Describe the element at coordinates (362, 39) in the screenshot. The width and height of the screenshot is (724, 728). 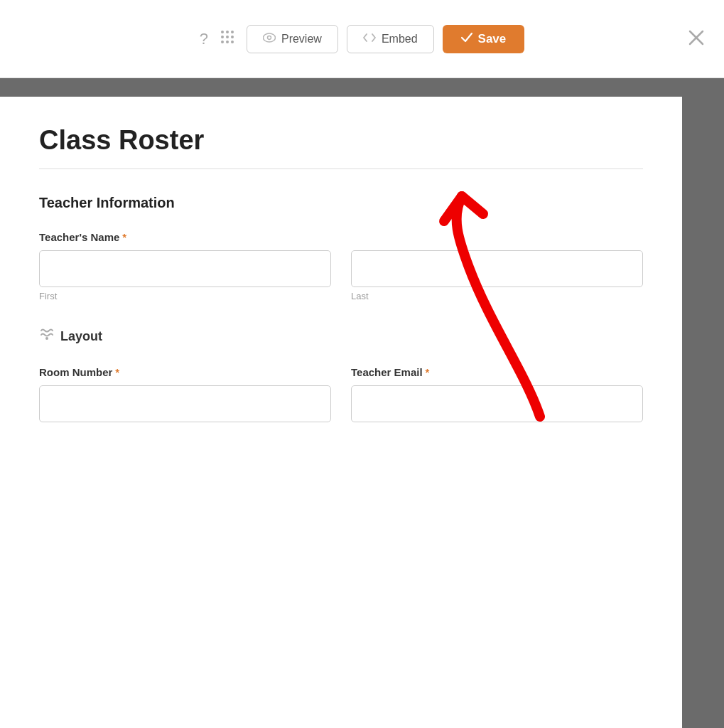
I see `toolbar: ? Preview` at that location.